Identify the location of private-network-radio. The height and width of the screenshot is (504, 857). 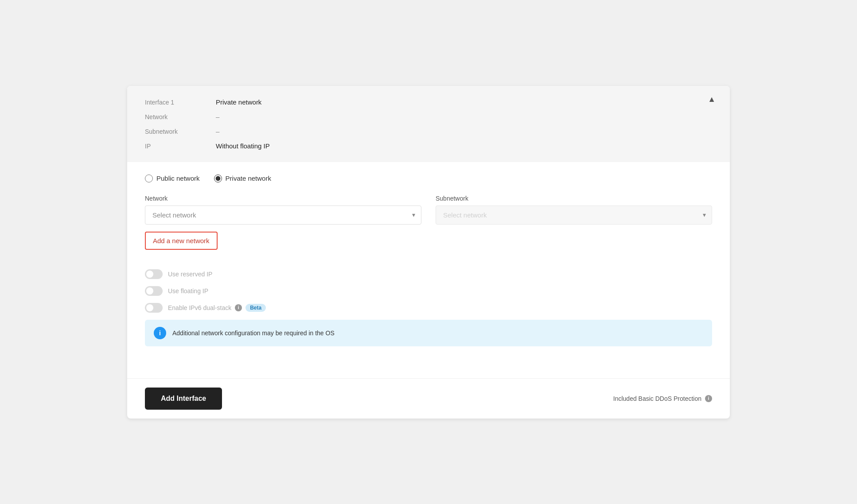
(218, 178).